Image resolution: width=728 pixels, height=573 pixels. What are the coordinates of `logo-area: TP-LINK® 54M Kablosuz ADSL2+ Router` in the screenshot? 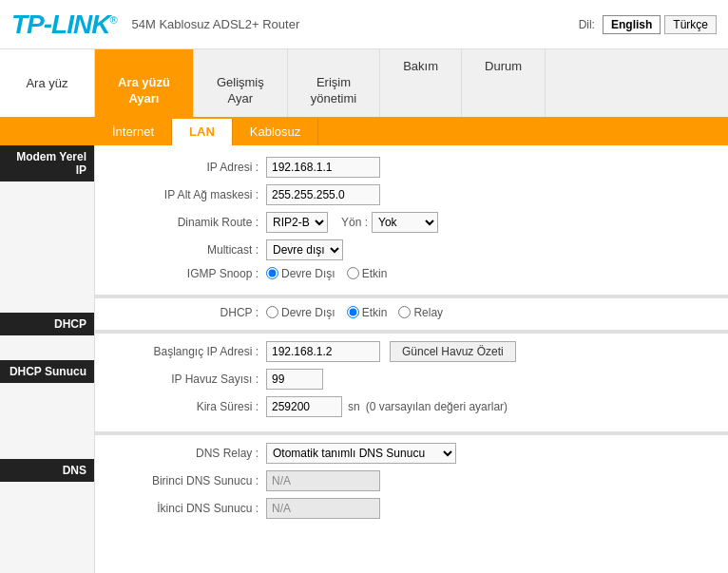 It's located at (156, 25).